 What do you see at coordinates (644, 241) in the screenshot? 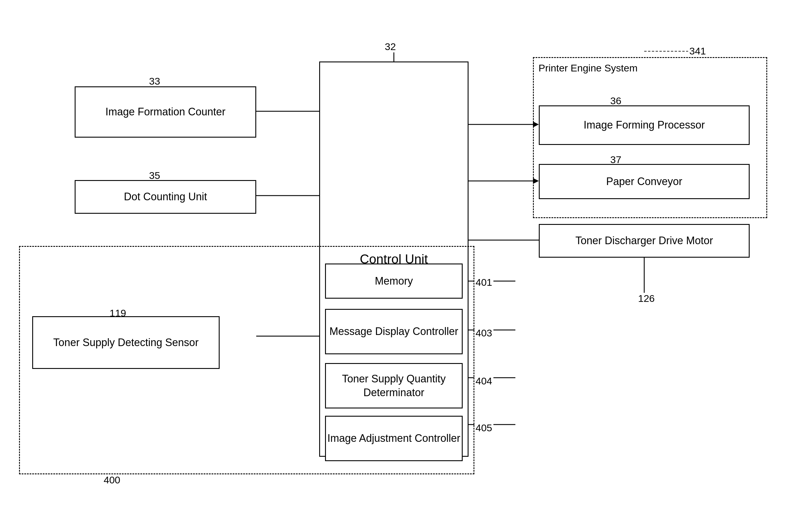
I see `toner-discharger-drive-motor-box: Toner Discharger Drive Motor` at bounding box center [644, 241].